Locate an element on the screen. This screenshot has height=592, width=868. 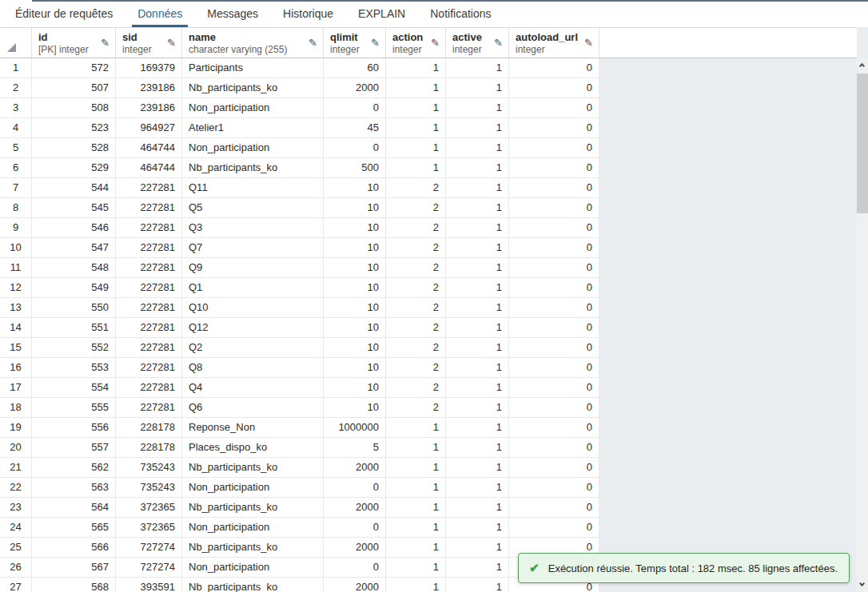
tab-editeur-de-requetes: Éditeur de requêtes is located at coordinates (64, 14).